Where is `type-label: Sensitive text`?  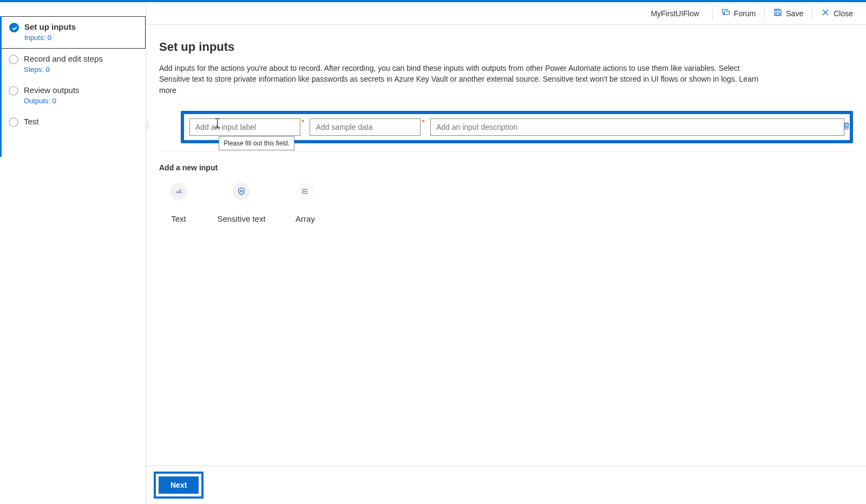 type-label: Sensitive text is located at coordinates (241, 218).